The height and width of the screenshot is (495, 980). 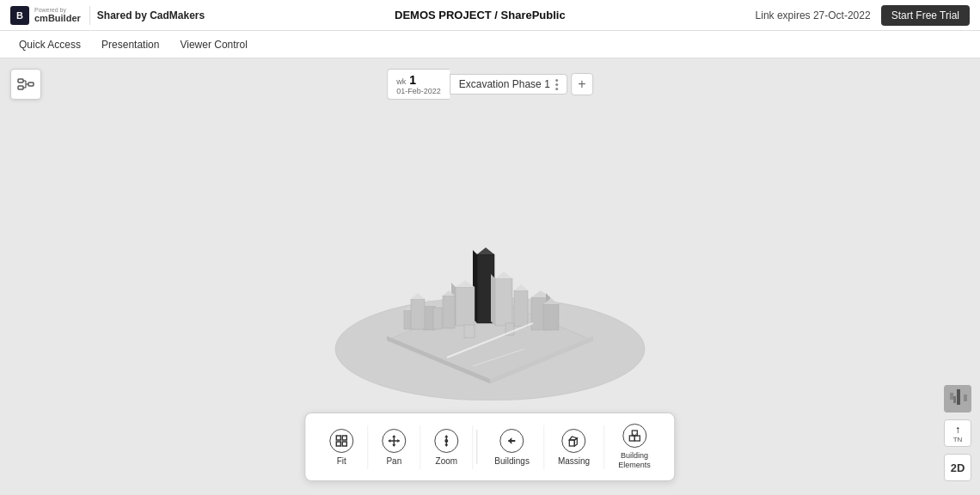 I want to click on building-elements-label: BuildingElements, so click(x=634, y=461).